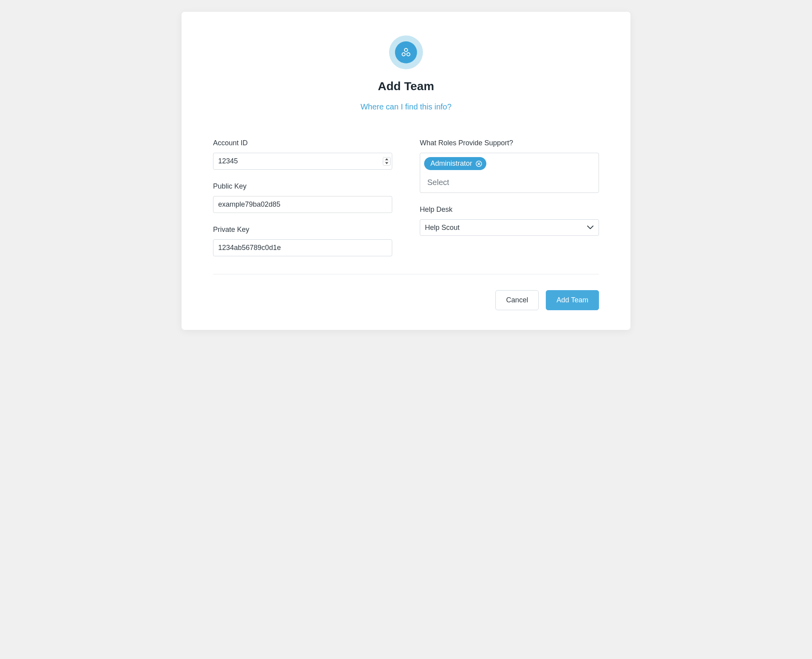 The image size is (812, 659). I want to click on roles-label: What Roles Provide Support?, so click(510, 143).